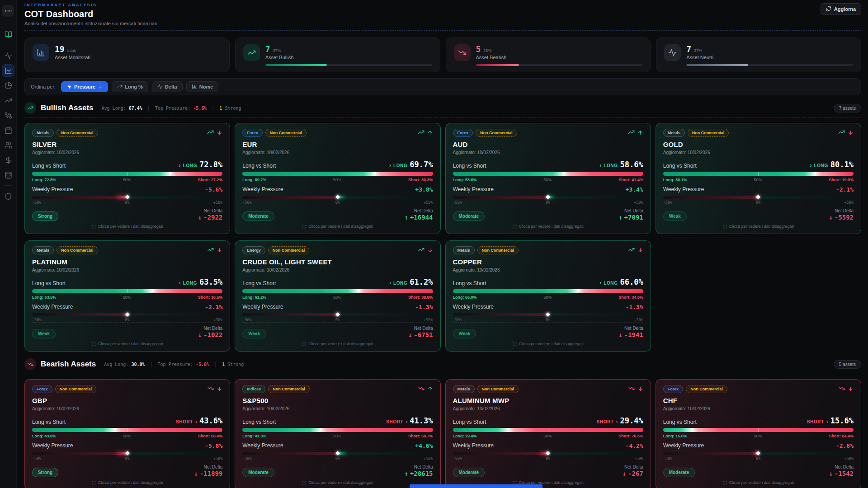 The width and height of the screenshot is (868, 488). I want to click on asset-card-aluminum-mwp: MetalsNon CommercialALUMINUM MWPAggiorna…, so click(548, 434).